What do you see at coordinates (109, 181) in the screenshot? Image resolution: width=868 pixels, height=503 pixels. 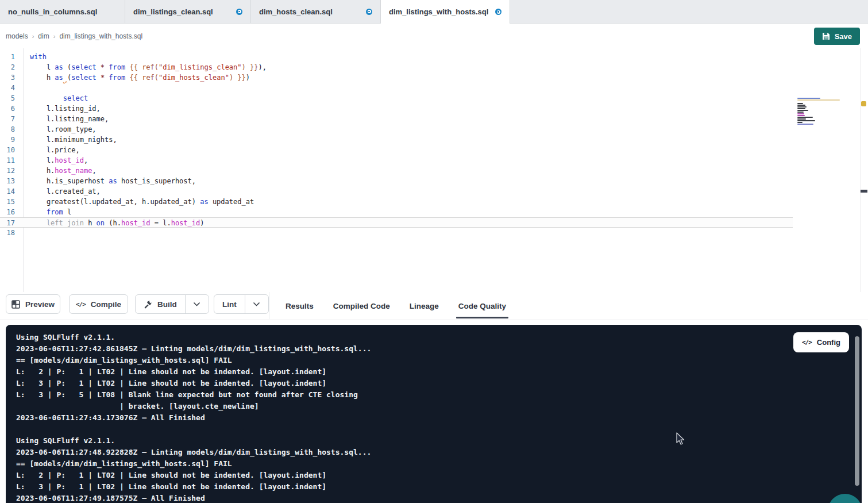 I see `code-text: h.is_superhost as host_is_superhost,` at bounding box center [109, 181].